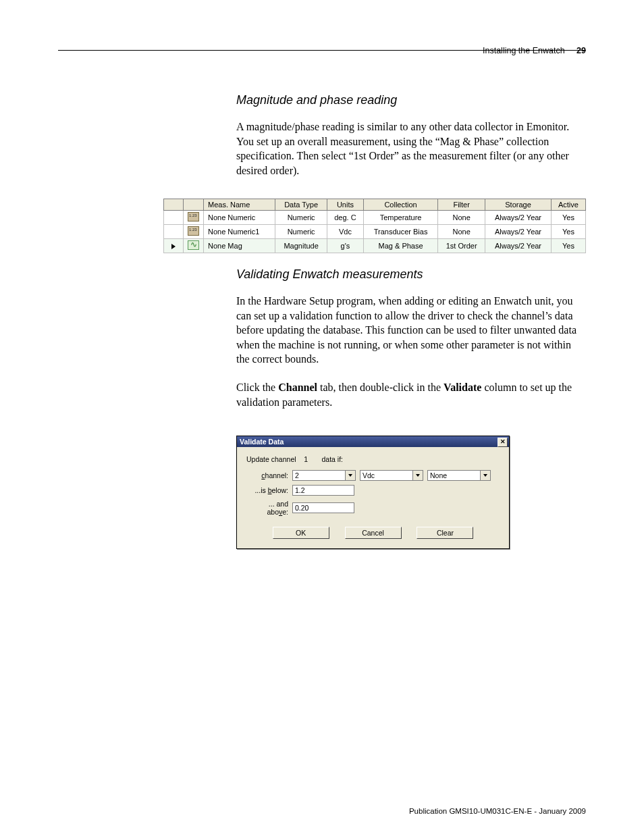  Describe the element at coordinates (345, 246) in the screenshot. I see `td: g's` at that location.